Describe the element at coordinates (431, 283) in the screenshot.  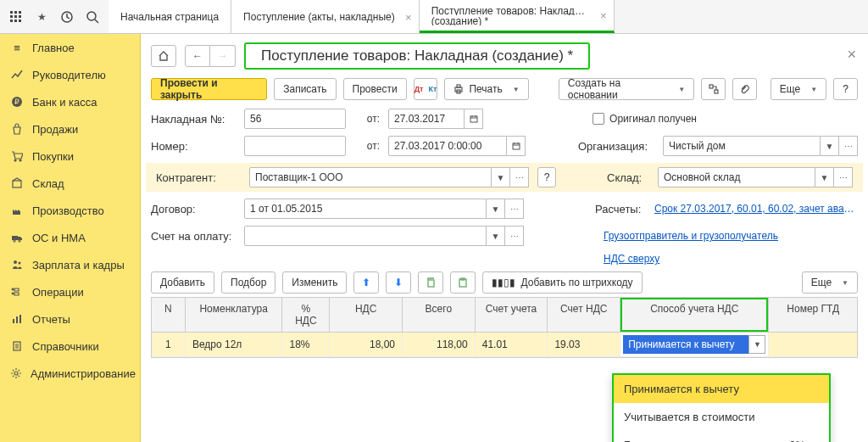
I see `copy-button` at that location.